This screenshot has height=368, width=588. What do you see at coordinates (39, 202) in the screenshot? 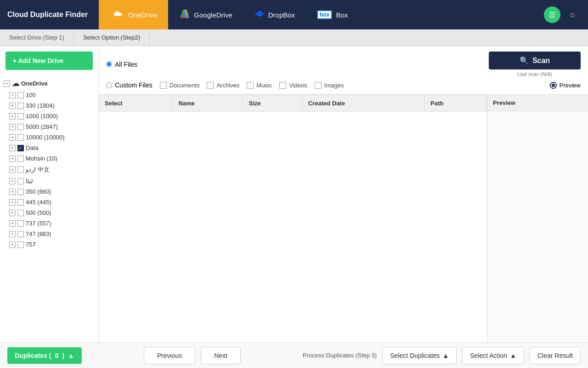
I see `item-label: 445 (445)` at bounding box center [39, 202].